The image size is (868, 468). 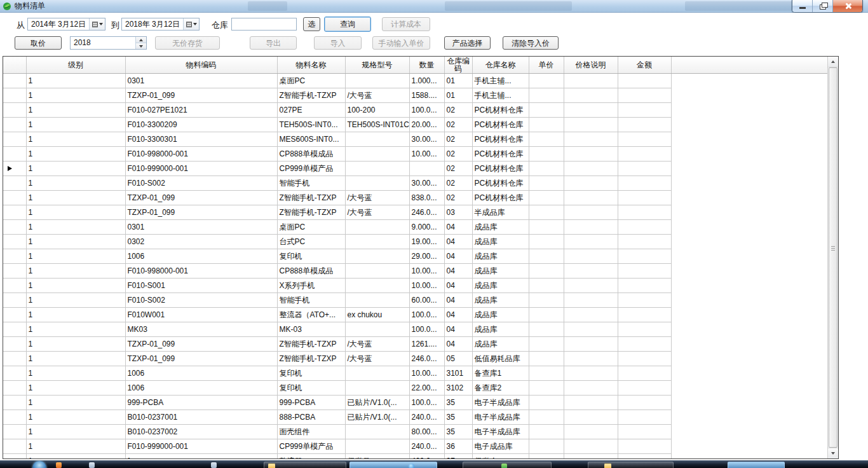 What do you see at coordinates (416, 212) in the screenshot?
I see `table-row: 1TZXP-01_099Z智能手机-TZXP/大号蓝246.0...03半成品库` at bounding box center [416, 212].